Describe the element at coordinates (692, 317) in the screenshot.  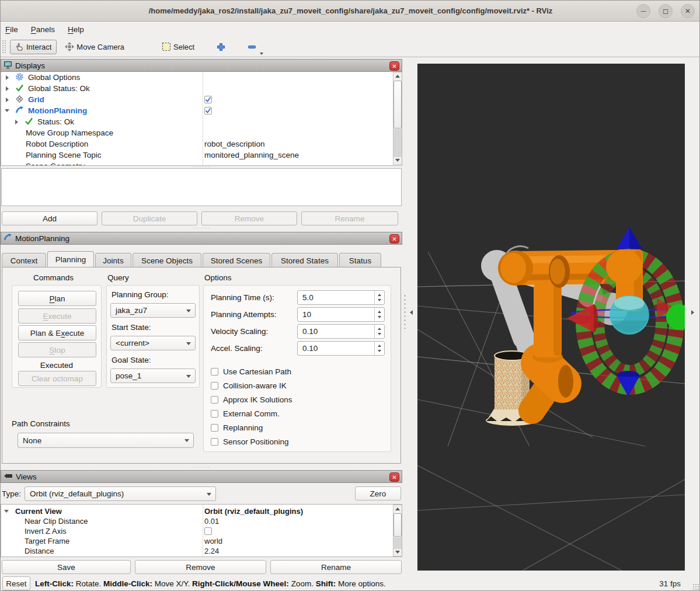
I see `right-dock-splitter` at that location.